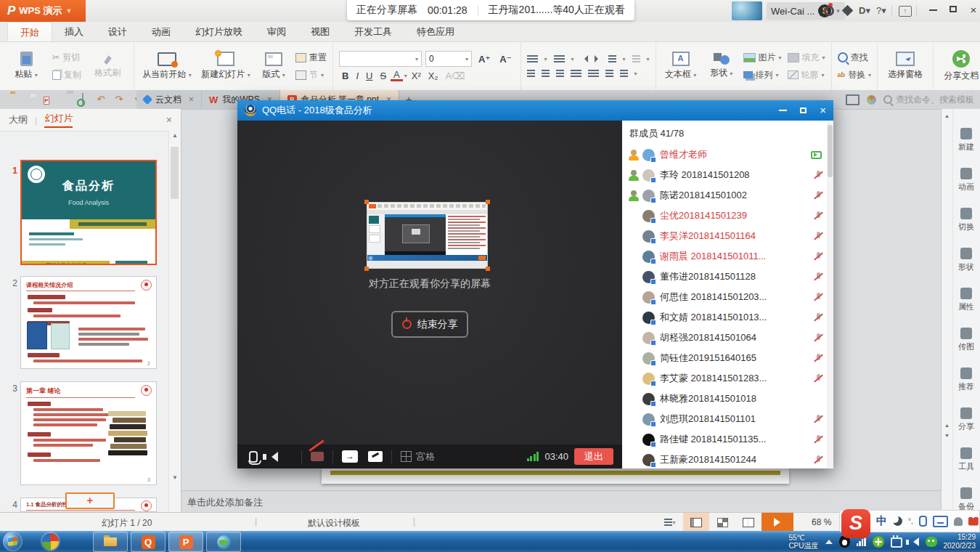 This screenshot has height=552, width=980. I want to click on align-center-icon, so click(546, 74).